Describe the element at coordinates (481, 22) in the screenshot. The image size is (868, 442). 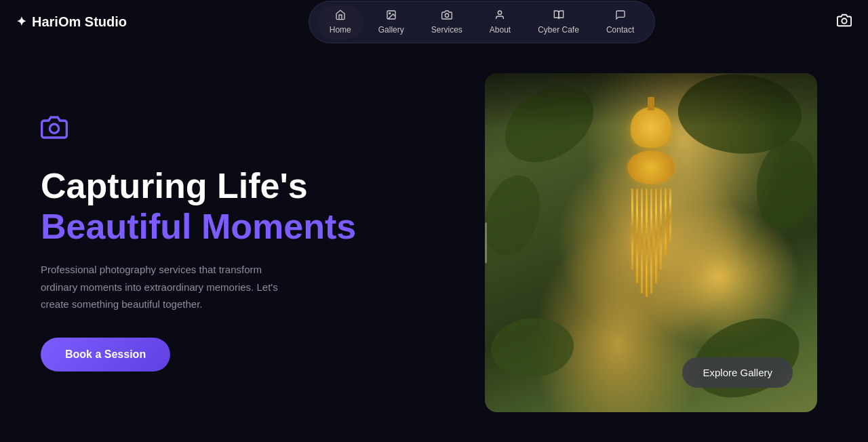
I see `nav-pill: Home Gallery Services About Cyber Cafe` at that location.